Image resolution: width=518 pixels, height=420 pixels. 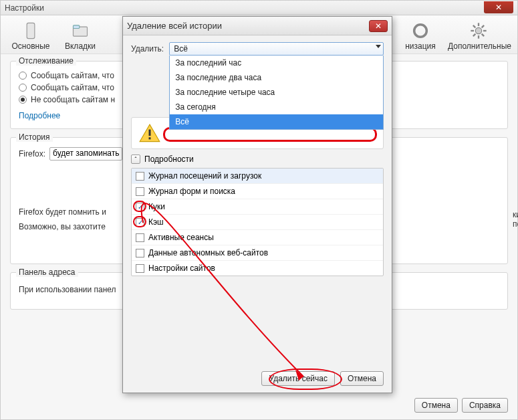 I want to click on para-remember-tail: ки, оставленные посещёнными вами ве, so click(x=515, y=219).